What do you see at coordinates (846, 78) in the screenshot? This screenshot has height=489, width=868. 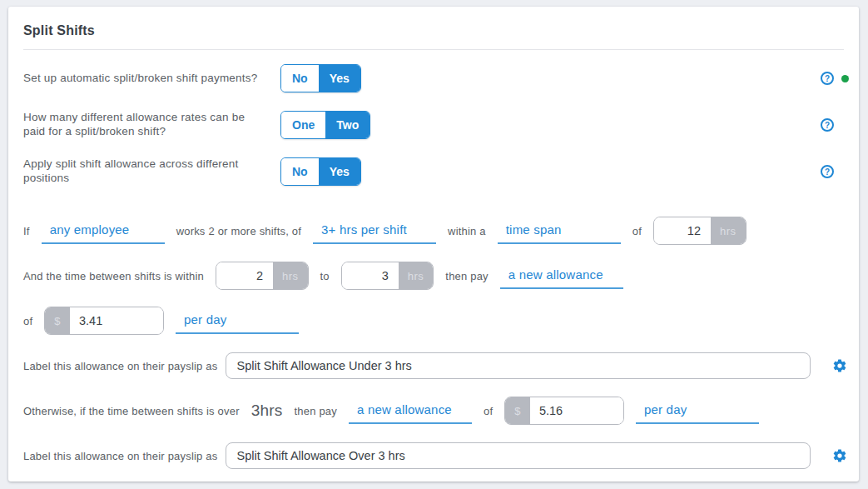 I see `status-dot` at bounding box center [846, 78].